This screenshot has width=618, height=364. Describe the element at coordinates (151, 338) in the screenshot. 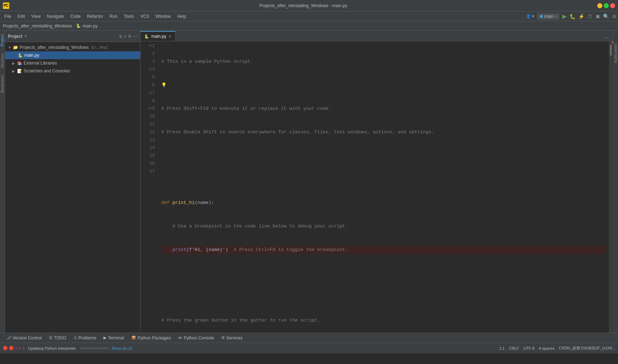

I see `bottom-tab-python-packages: 📦 Python Packages` at that location.